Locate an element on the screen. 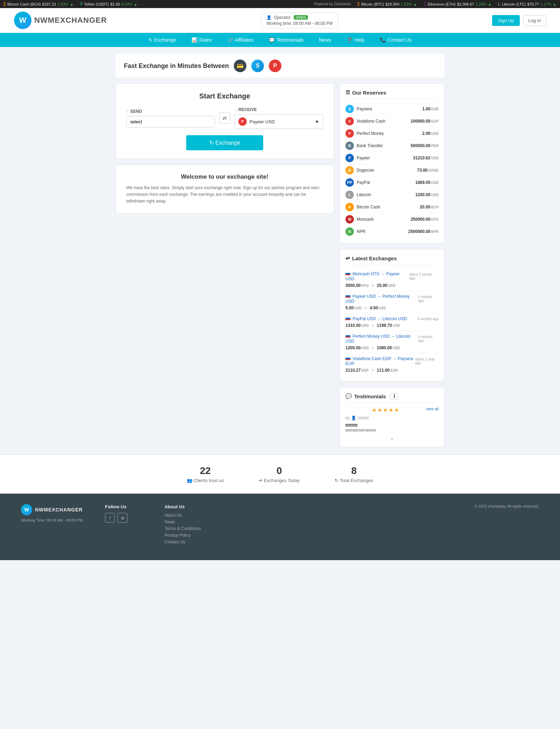 This screenshot has height=729, width=560. exchange-arrows-icon: ⇌ is located at coordinates (348, 258).